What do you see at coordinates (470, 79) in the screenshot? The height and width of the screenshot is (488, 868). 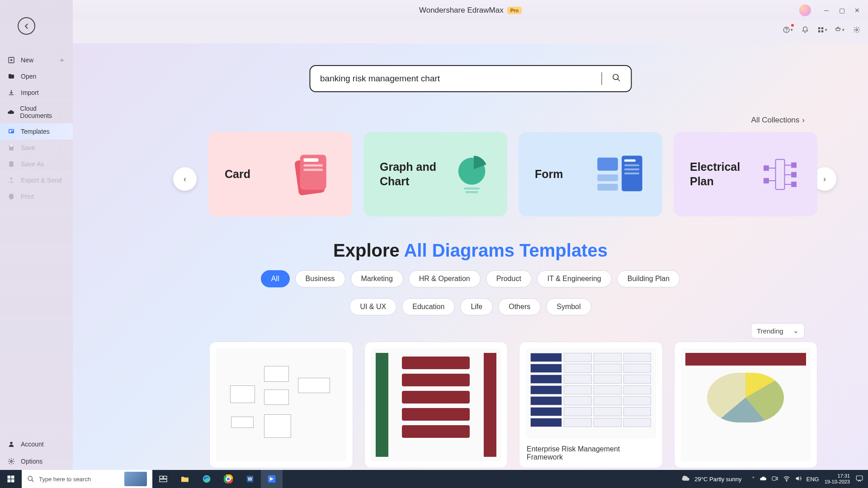 I see `search-bar` at bounding box center [470, 79].